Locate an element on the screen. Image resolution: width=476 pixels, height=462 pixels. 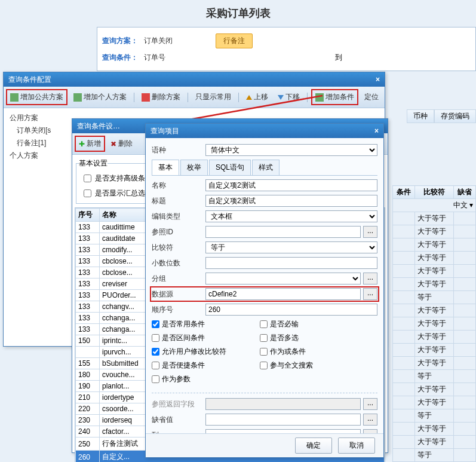
right-col-headers: 币种 存货编码 is located at coordinates (441, 116).